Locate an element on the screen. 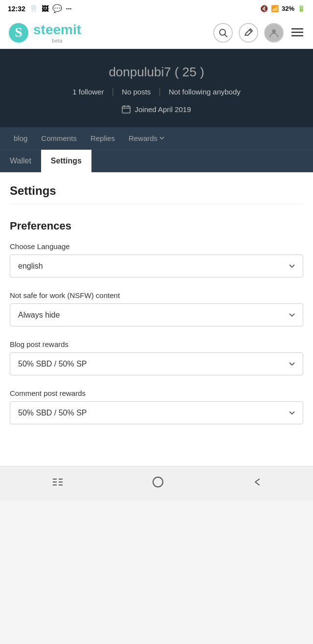  logo-name: steemit is located at coordinates (57, 30).